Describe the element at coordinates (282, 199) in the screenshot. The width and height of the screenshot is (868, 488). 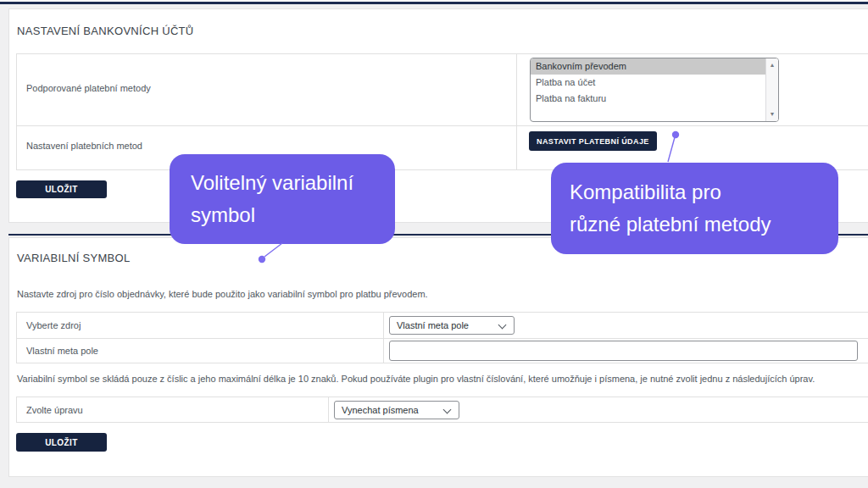
I see `callout-optional-variable-symbol: Volitelný variabilní symbol` at that location.